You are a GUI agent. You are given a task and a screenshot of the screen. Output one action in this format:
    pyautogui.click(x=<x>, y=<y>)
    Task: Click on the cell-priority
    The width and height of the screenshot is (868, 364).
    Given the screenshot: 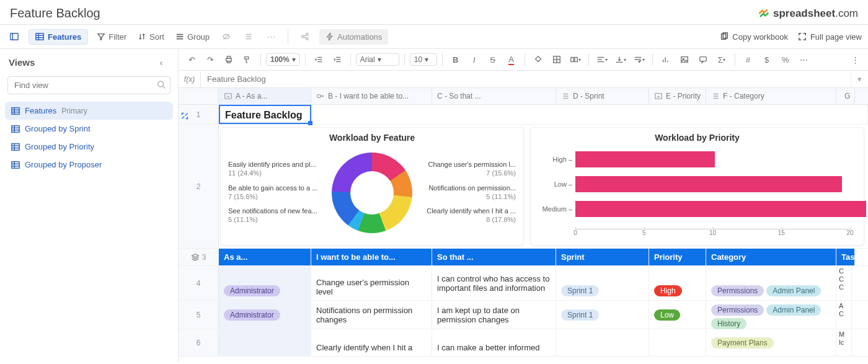 What is the action you would take?
    pyautogui.click(x=678, y=342)
    